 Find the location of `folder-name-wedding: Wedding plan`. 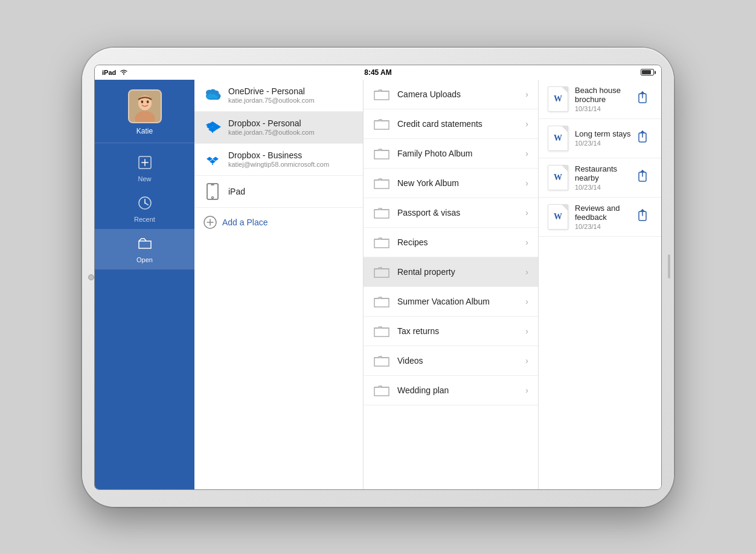

folder-name-wedding: Wedding plan is located at coordinates (461, 390).